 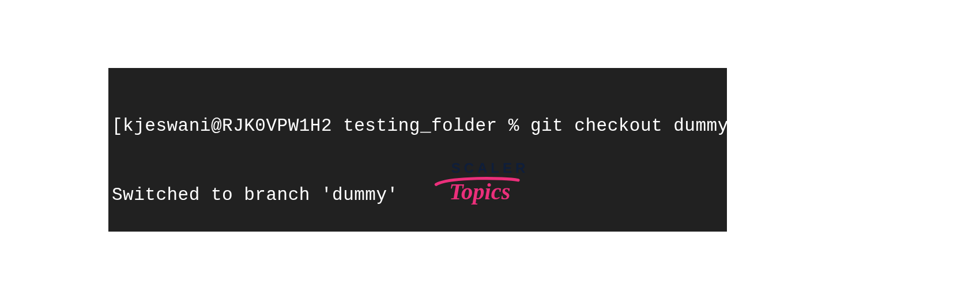 I want to click on terminal-line: Switched to branch 'dummy', so click(x=417, y=195).